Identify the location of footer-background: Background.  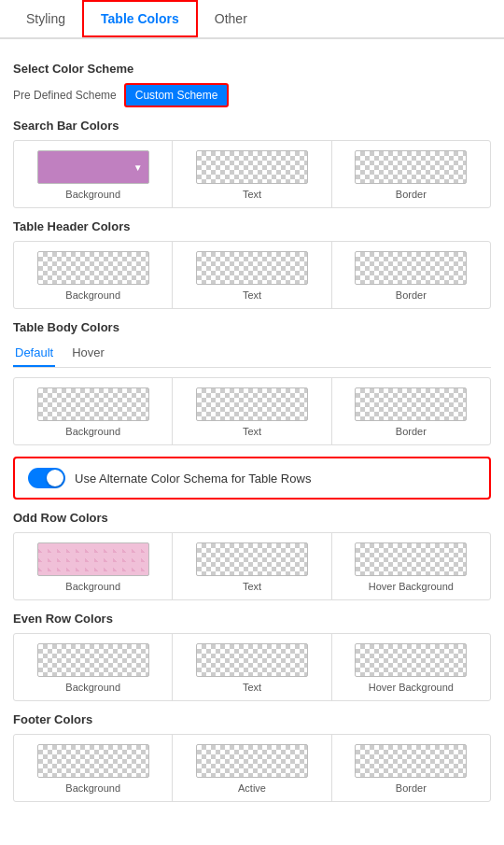
(93, 768).